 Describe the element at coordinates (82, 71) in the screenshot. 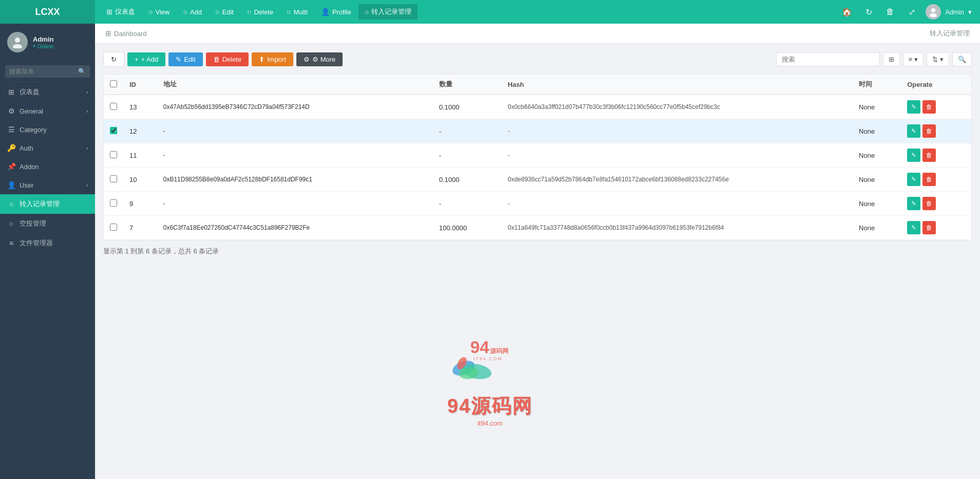

I see `sidebar-search-icon: 🔍` at that location.